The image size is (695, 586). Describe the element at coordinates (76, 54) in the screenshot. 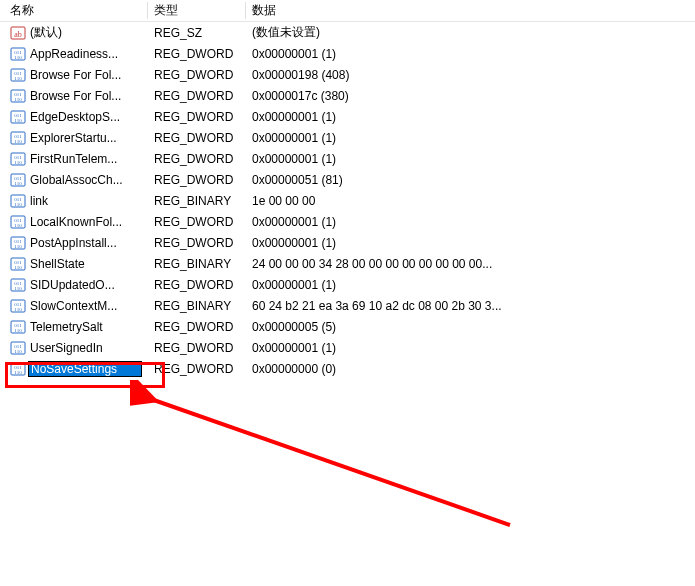

I see `value-name-cell: 011110AppReadiness...` at that location.